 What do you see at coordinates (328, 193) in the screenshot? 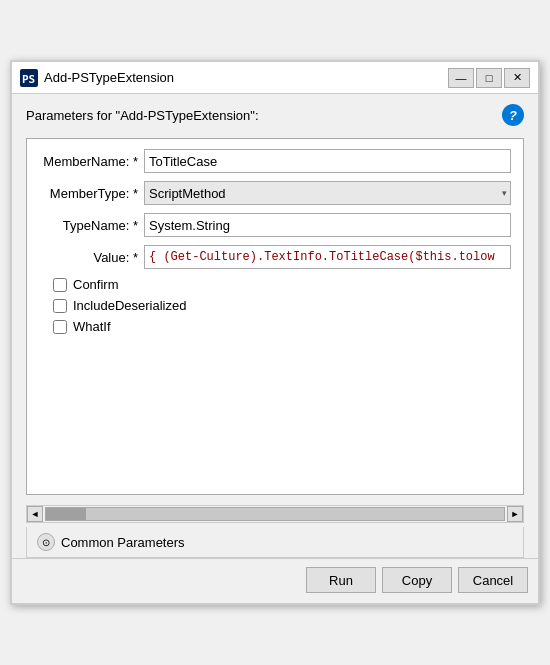
I see `member-type-select: ScriptMethod ScriptProperty NoteProperty…` at bounding box center [328, 193].